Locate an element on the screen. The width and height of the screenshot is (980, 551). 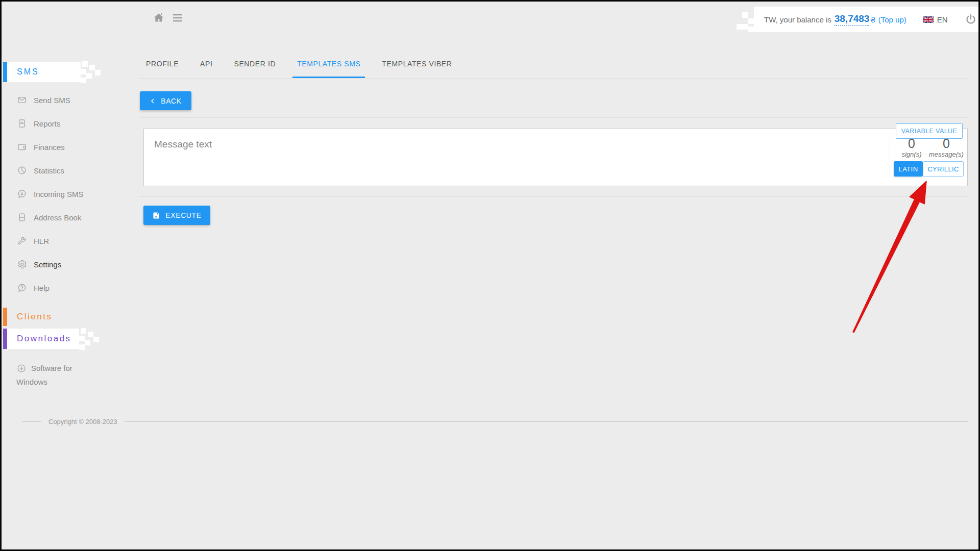
back-button: BACK is located at coordinates (165, 101).